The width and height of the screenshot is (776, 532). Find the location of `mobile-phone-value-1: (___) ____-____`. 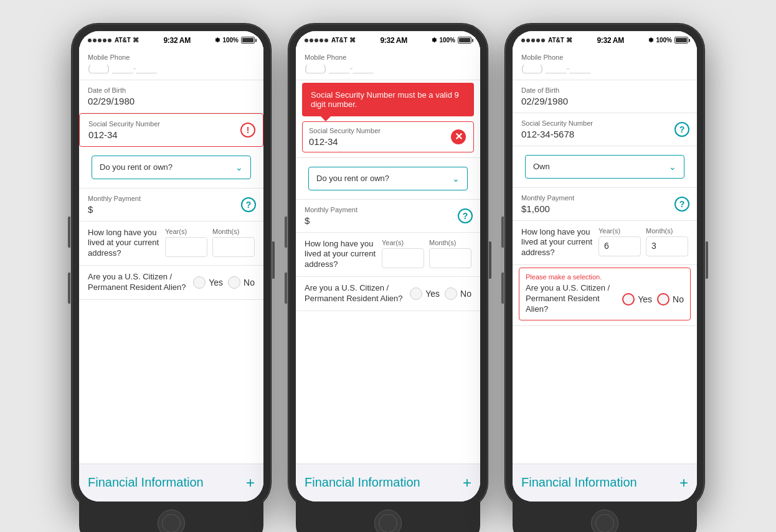

mobile-phone-value-1: (___) ____-____ is located at coordinates (171, 68).